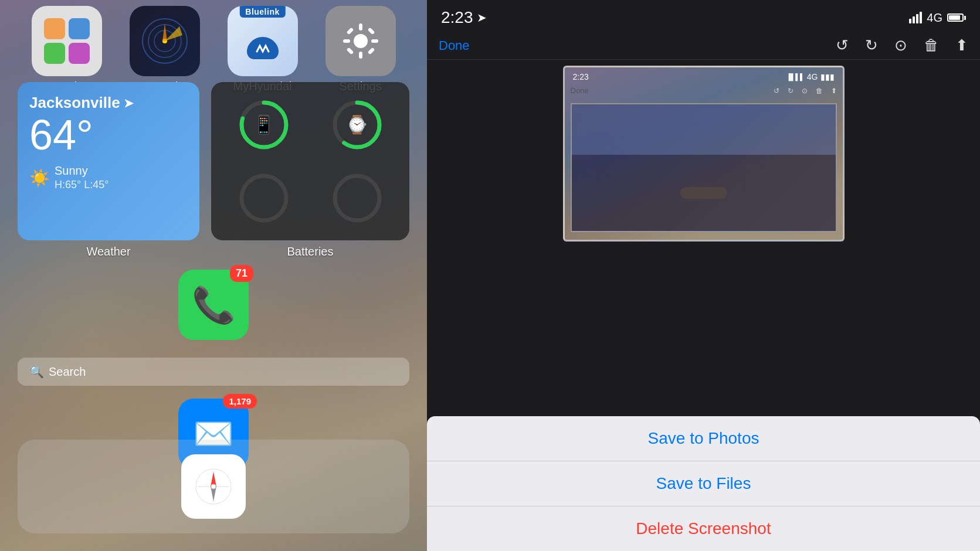 The height and width of the screenshot is (551, 980). I want to click on toolbar-icons: ↺ ↻ ⊙ 🗑 ⬆, so click(902, 46).